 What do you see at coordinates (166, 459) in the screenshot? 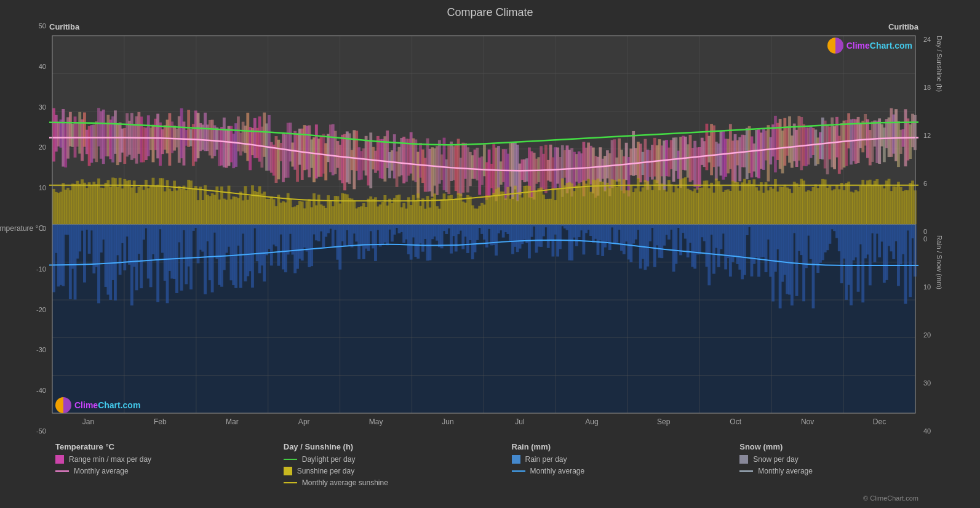
I see `legend-item: Range min / max per day` at bounding box center [166, 459].